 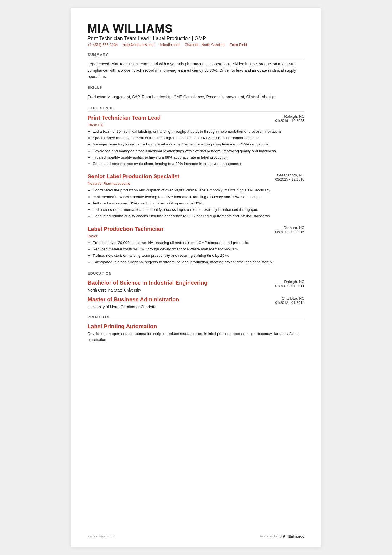 I want to click on enhancv-brand: ○∨ Enhancv, so click(x=292, y=536).